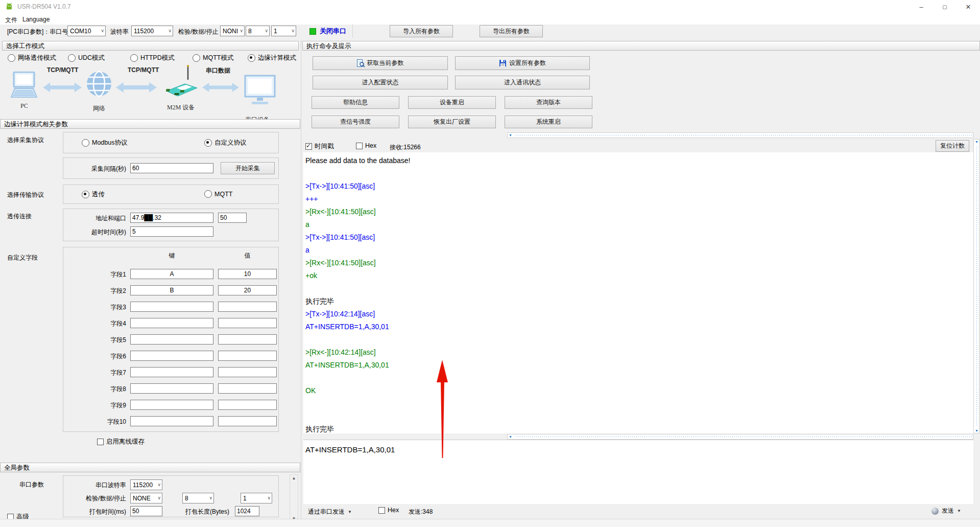  I want to click on interval-input, so click(172, 168).